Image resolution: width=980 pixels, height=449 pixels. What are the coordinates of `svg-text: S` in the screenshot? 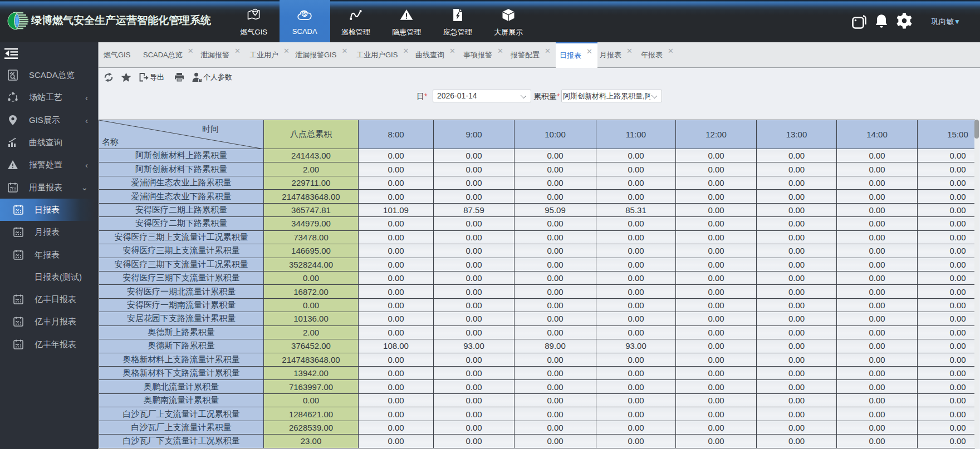 It's located at (305, 14).